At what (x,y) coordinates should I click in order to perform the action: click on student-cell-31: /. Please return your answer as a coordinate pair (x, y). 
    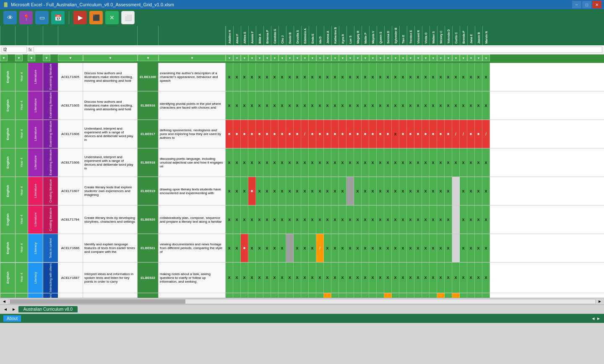
    Looking at the image, I should click on (463, 134).